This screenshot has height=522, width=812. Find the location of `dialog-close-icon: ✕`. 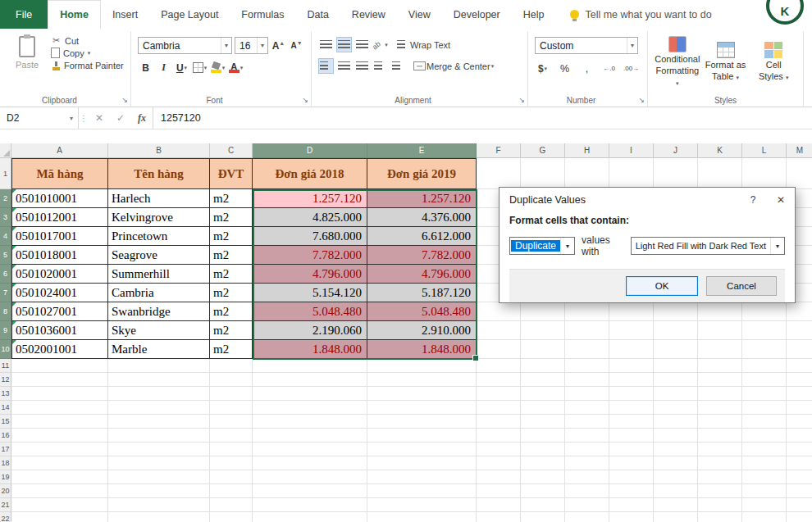

dialog-close-icon: ✕ is located at coordinates (781, 200).